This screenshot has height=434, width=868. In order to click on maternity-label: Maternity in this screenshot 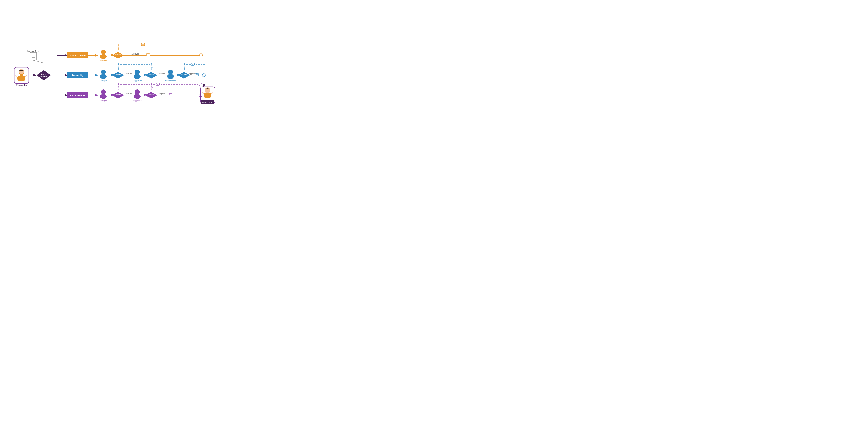, I will do `click(78, 75)`.